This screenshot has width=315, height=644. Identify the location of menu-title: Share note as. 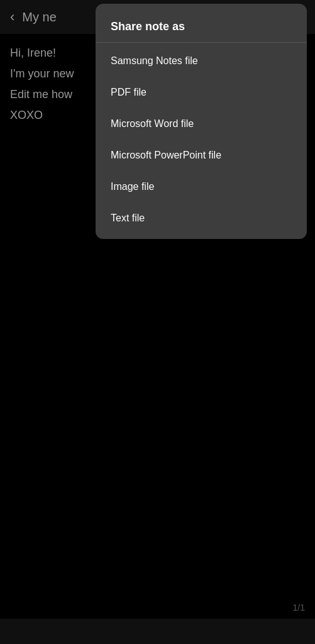
(201, 25).